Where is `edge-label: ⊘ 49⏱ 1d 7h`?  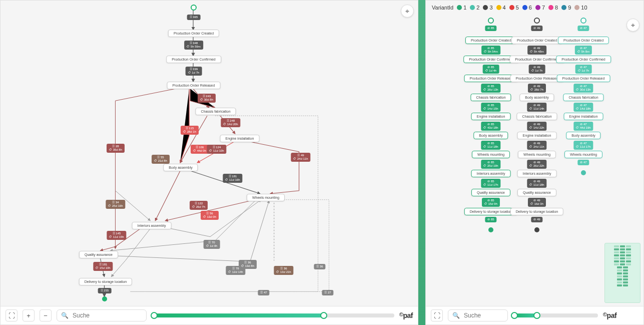
edge-label: ⊘ 49⏱ 1d 7h is located at coordinates (537, 69).